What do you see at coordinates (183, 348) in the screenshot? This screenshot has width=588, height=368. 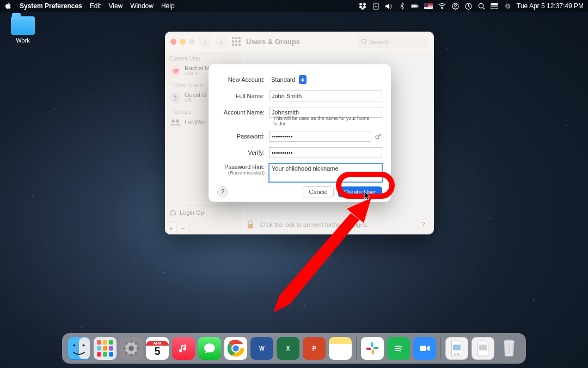 I see `dock-music` at bounding box center [183, 348].